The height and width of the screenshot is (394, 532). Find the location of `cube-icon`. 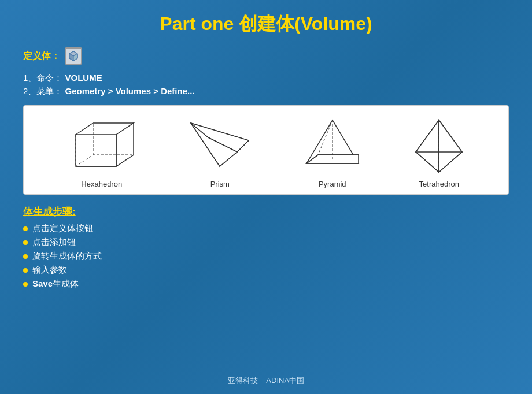

cube-icon is located at coordinates (73, 56).